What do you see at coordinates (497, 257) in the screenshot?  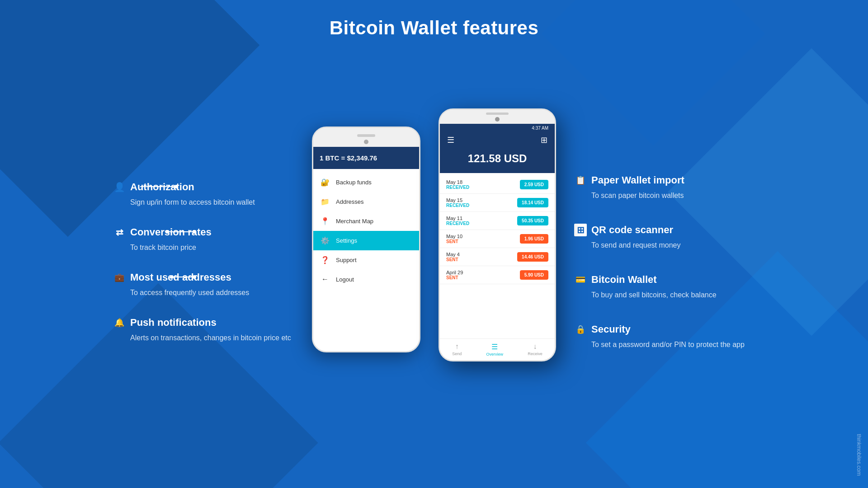 I see `tx-item-4: May 4 SENT 14.46 USD` at bounding box center [497, 257].